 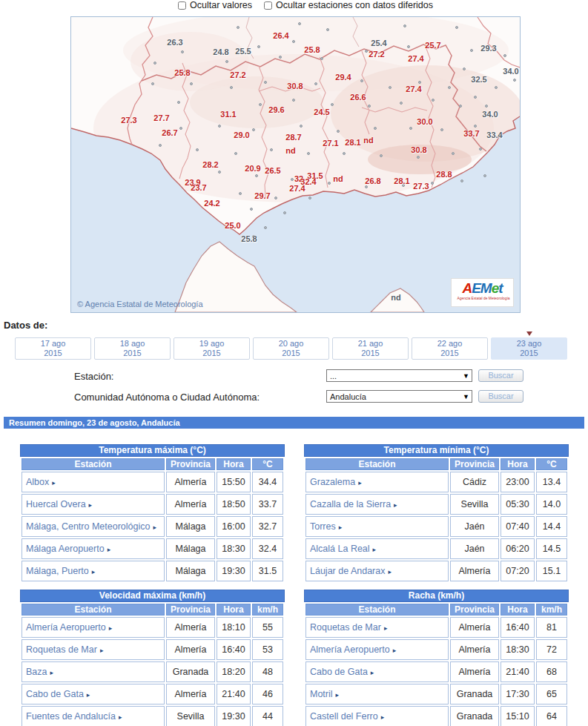 I want to click on date-tab-23-ago: 23 ago2015, so click(x=529, y=349).